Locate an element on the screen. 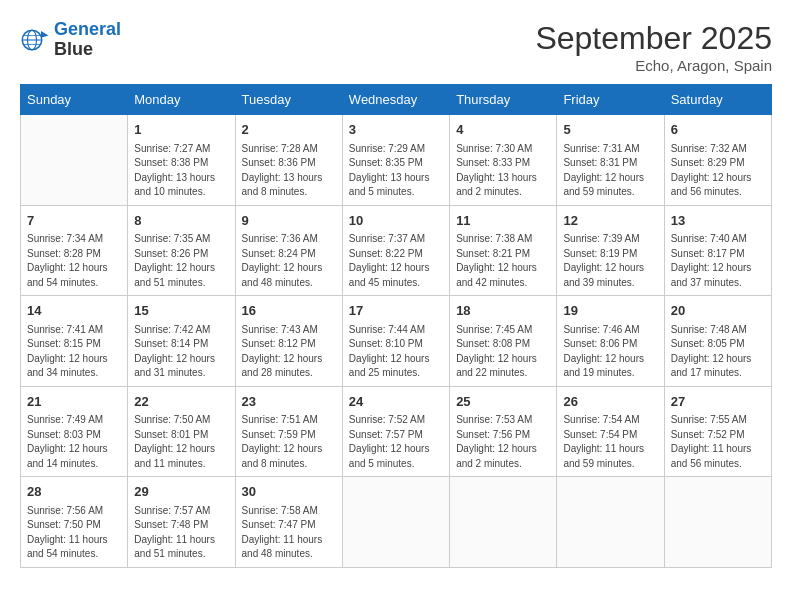 The height and width of the screenshot is (612, 792). day-info: Sunrise: 7:34 AM Sunset: 8:28 PM Dayligh… is located at coordinates (74, 261).